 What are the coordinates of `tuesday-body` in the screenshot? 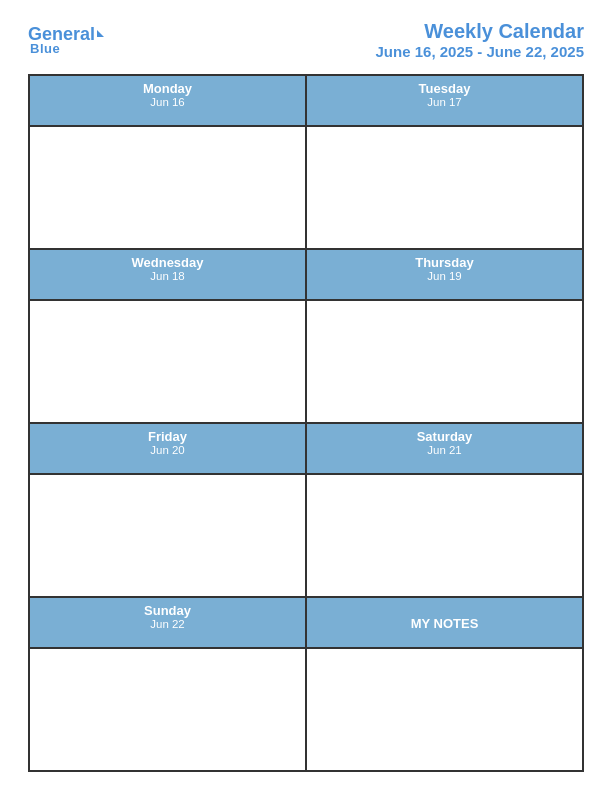 It's located at (444, 188).